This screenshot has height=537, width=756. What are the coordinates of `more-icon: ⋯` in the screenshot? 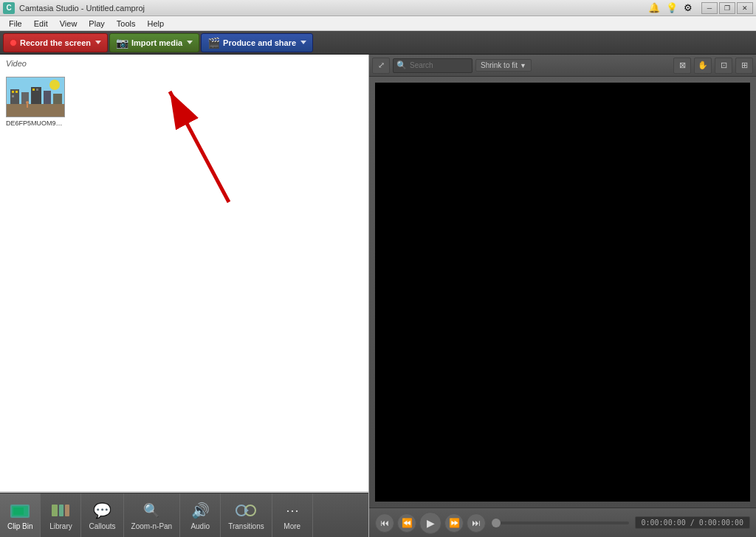 It's located at (292, 510).